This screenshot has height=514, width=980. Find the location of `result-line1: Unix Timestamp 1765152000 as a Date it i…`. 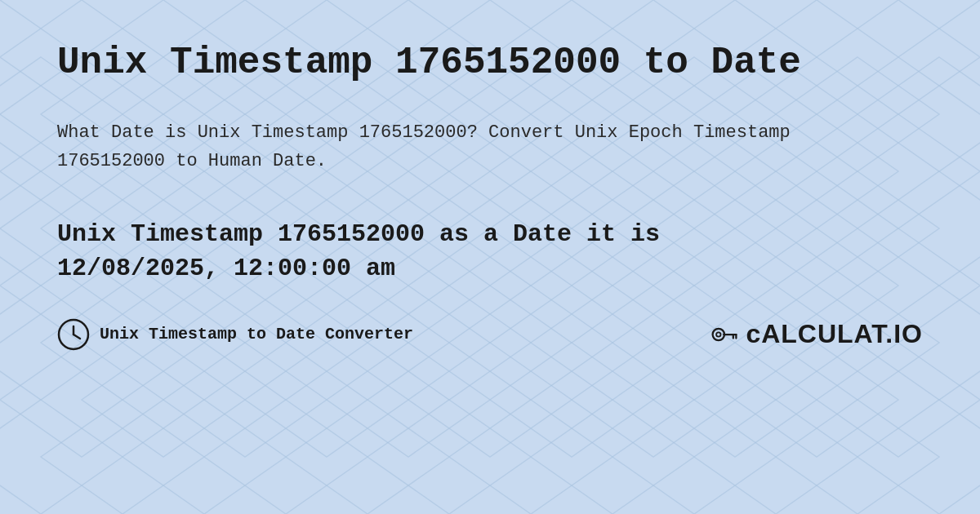

result-line1: Unix Timestamp 1765152000 as a Date it i… is located at coordinates (359, 234).